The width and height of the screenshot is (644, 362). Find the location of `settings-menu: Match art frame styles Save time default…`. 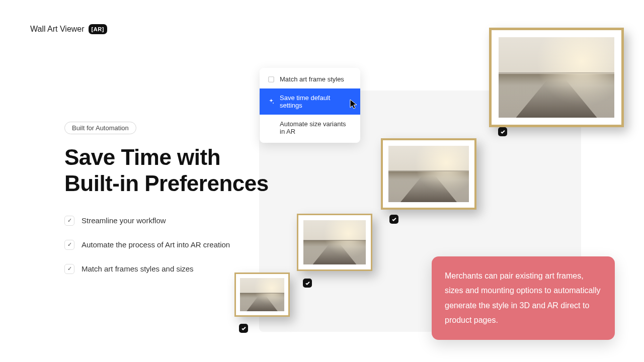

settings-menu: Match art frame styles Save time default… is located at coordinates (310, 106).